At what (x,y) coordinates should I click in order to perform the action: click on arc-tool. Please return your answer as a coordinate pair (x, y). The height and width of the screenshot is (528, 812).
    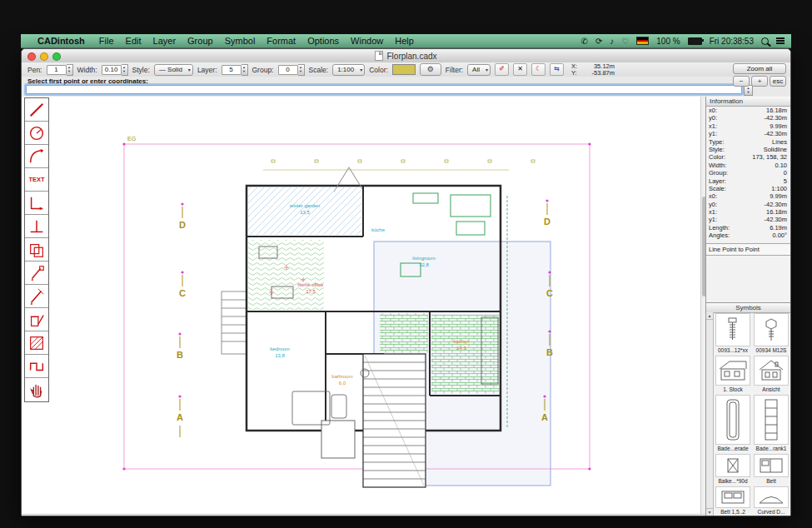
    Looking at the image, I should click on (37, 157).